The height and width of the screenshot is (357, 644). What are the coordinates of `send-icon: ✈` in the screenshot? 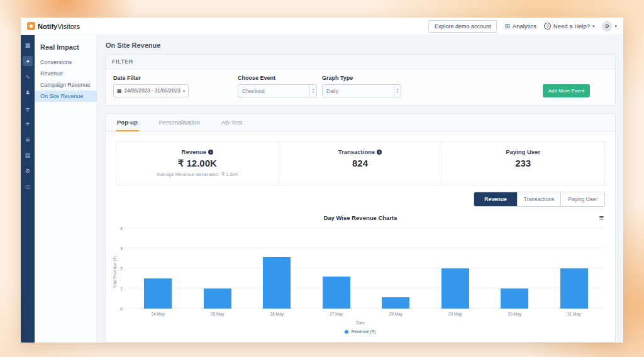 It's located at (28, 124).